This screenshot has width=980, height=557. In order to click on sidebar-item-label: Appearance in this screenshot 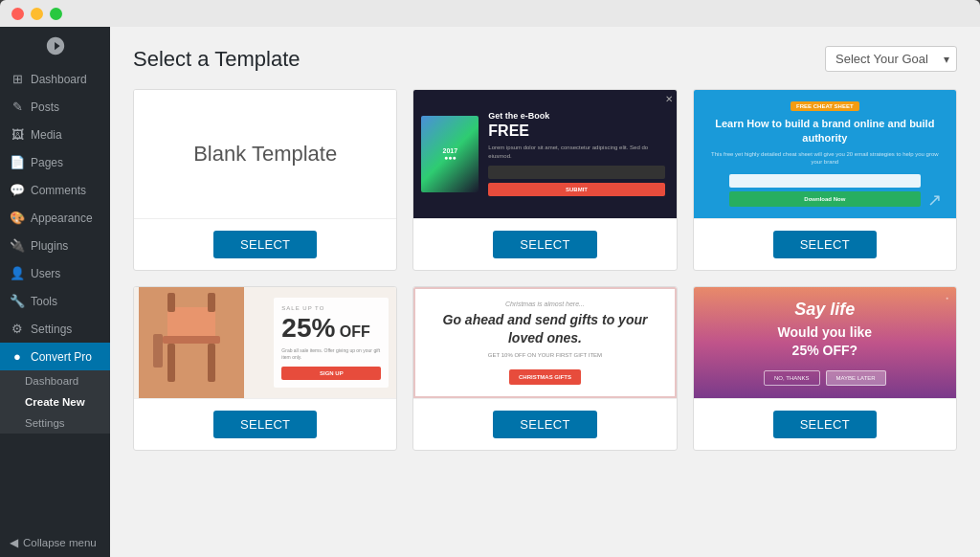, I will do `click(61, 218)`.